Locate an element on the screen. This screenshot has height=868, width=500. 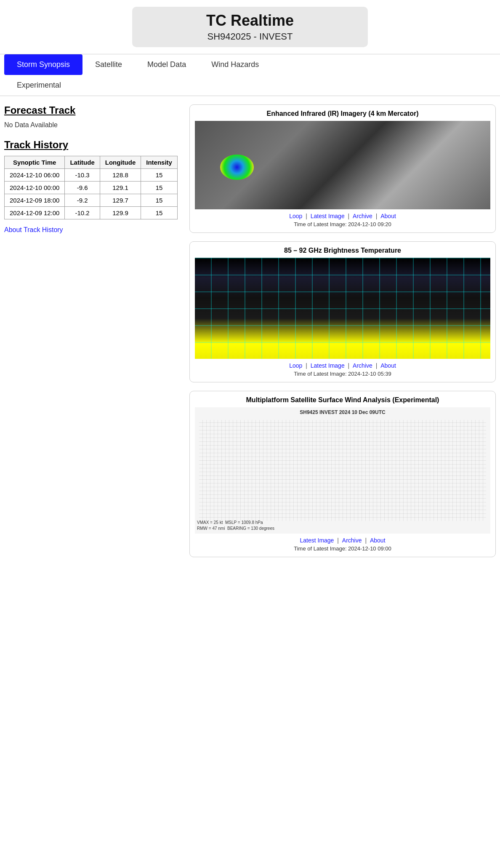
no-data-label: No Data Available is located at coordinates (93, 125).